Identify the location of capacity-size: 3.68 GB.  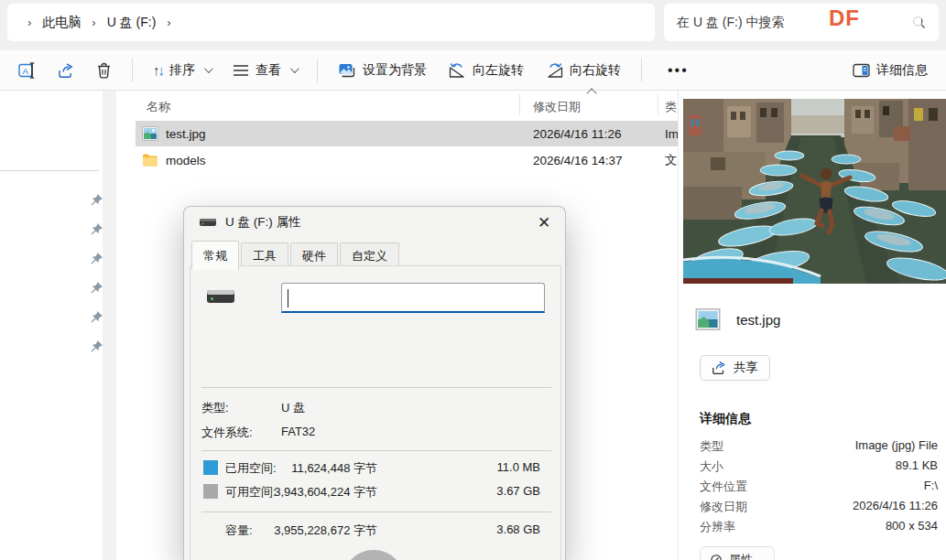
(518, 529).